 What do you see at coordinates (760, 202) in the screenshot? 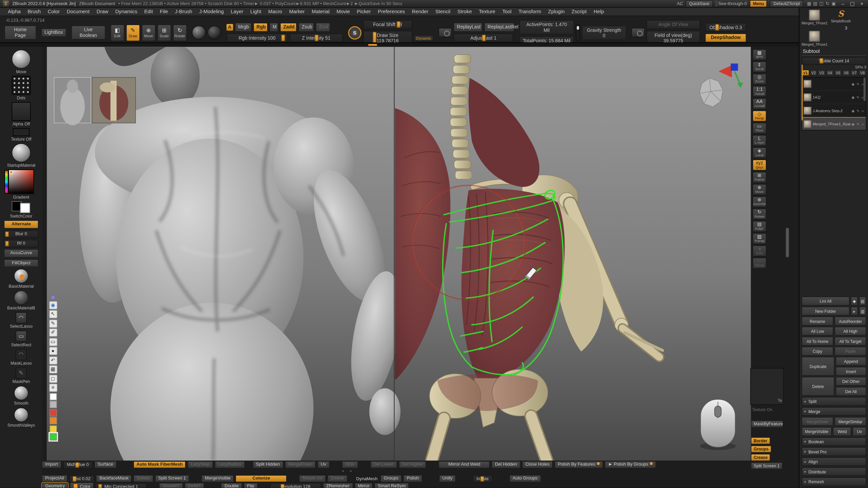
I see `rail-icon-button: ⊛ Zoom3D` at bounding box center [760, 202].